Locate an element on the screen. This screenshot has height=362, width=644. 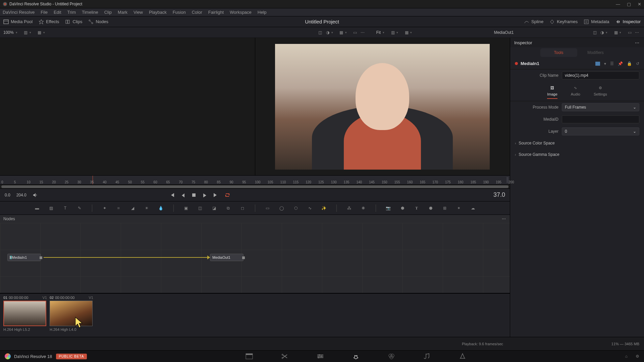
viewer-grid-icon: ▦ is located at coordinates (40, 33).